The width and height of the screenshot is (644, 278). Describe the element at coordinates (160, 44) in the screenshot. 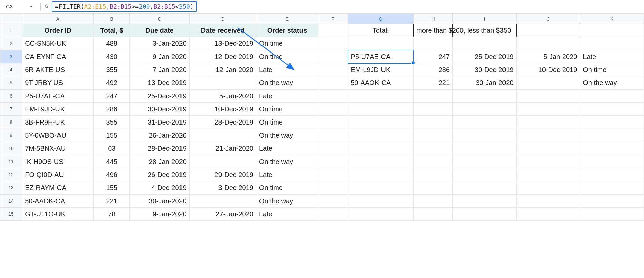

I see `cell-C2: 3-Jan-2020` at that location.